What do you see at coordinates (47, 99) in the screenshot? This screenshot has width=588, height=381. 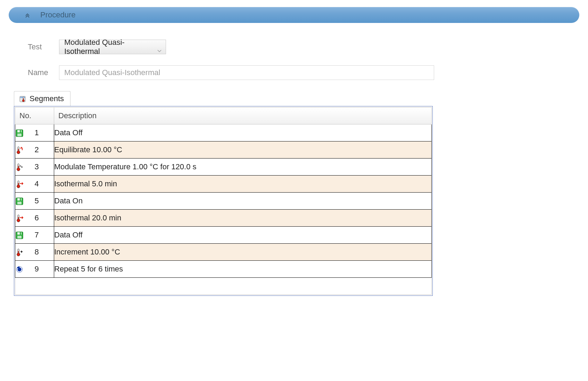 I see `tab-segments-label: Segments` at bounding box center [47, 99].